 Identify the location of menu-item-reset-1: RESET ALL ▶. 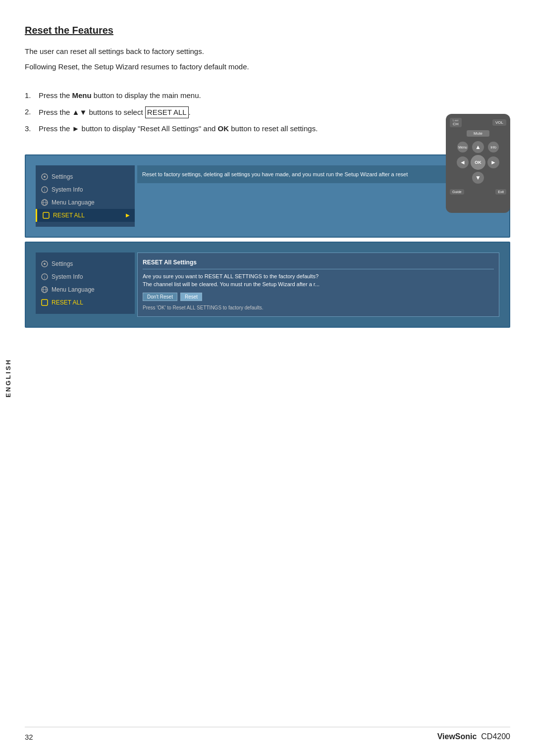
(85, 215).